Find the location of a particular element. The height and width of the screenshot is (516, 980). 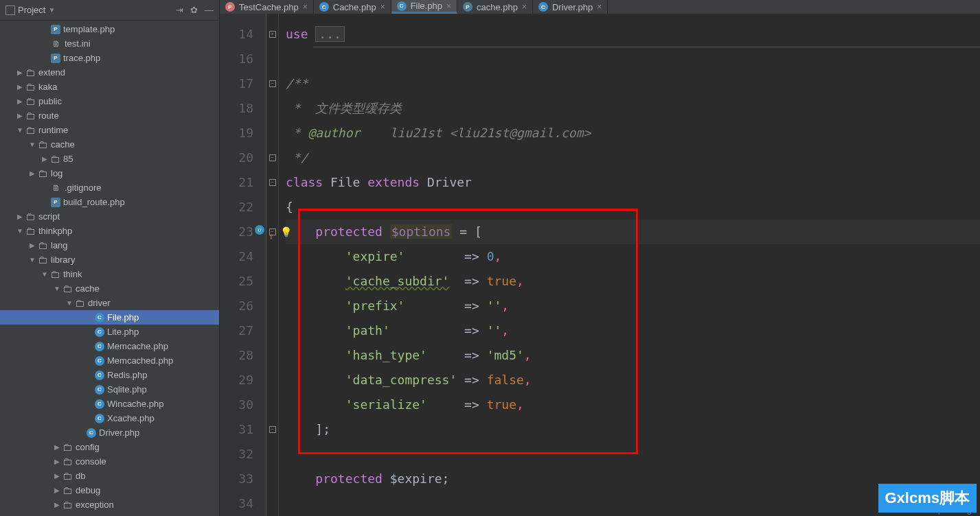

tree-label: Sqlite.php is located at coordinates (127, 390).